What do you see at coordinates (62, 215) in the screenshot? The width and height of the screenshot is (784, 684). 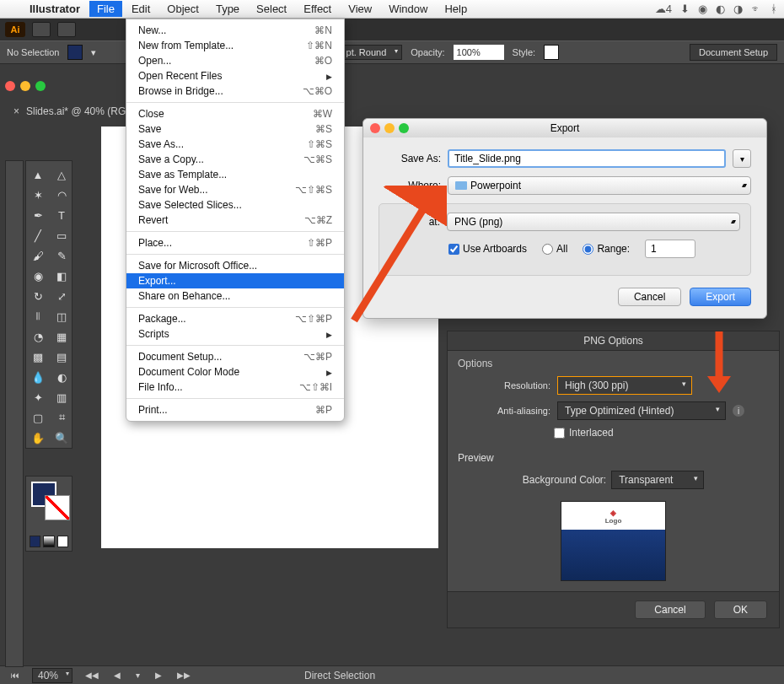 I see `type-tool-icon: T` at bounding box center [62, 215].